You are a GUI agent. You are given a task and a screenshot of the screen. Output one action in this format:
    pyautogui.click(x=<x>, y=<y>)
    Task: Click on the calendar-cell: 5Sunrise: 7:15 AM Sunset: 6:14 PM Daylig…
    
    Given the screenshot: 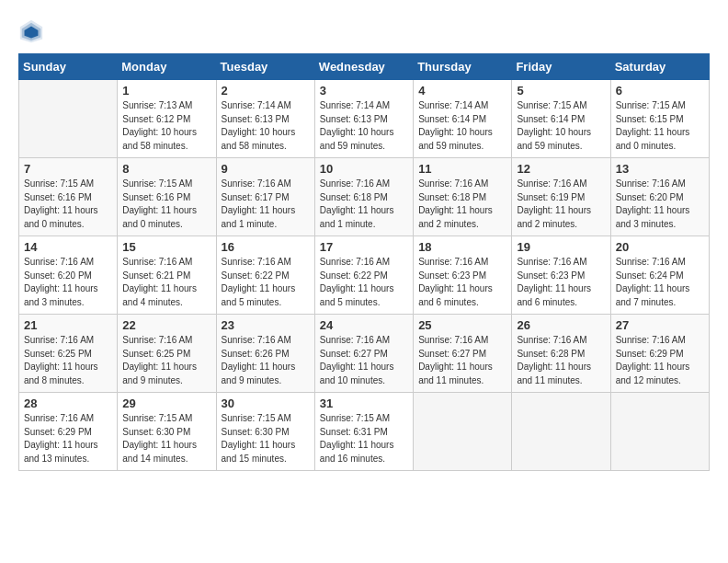 What is the action you would take?
    pyautogui.click(x=561, y=120)
    